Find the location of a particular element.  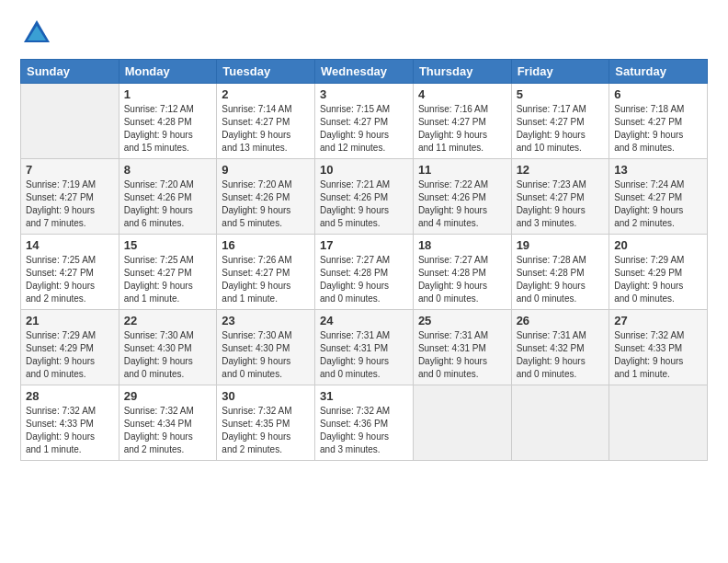

day-number: 5 is located at coordinates (561, 94).